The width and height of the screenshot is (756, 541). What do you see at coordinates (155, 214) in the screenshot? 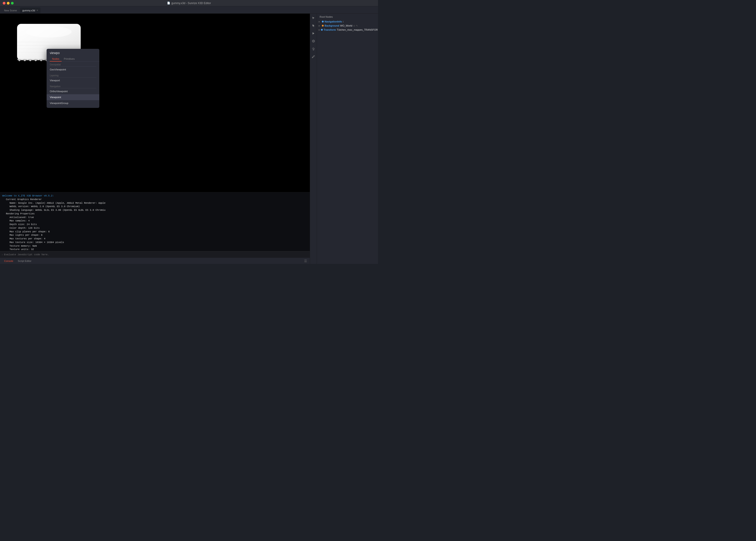
I see `console-line-5: Rendering Properties` at bounding box center [155, 214].